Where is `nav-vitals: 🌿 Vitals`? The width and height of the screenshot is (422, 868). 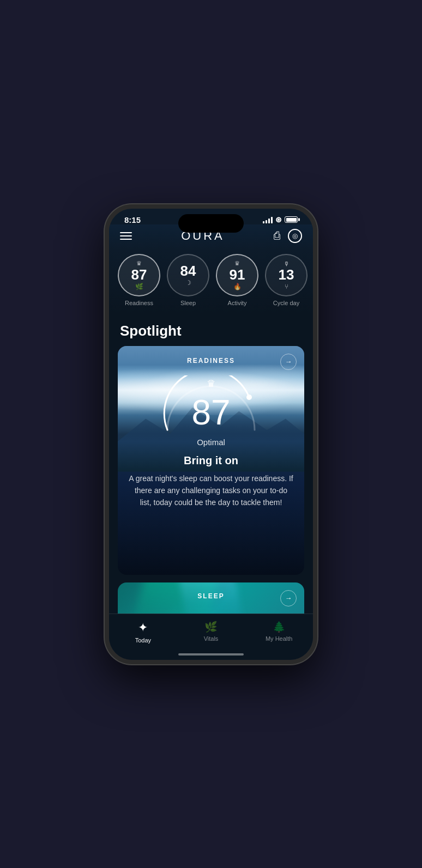
nav-vitals: 🌿 Vitals is located at coordinates (212, 631).